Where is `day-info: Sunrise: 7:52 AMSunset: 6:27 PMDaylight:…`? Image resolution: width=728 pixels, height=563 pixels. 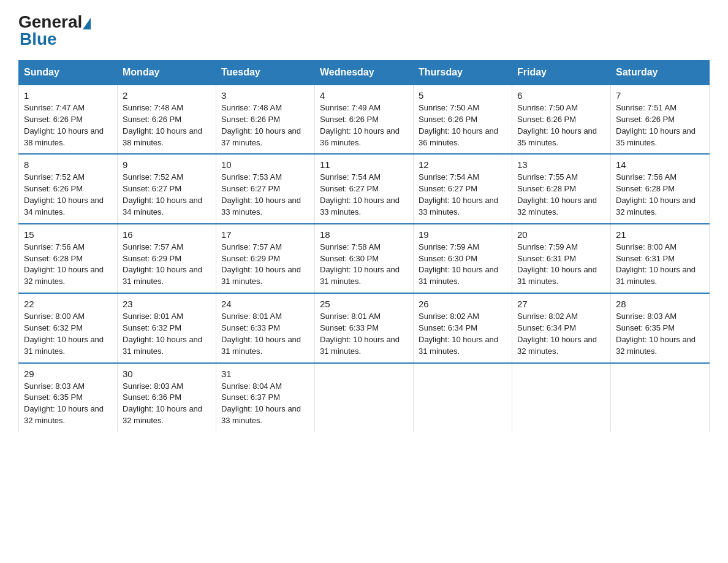
day-info: Sunrise: 7:52 AMSunset: 6:27 PMDaylight:… is located at coordinates (167, 195).